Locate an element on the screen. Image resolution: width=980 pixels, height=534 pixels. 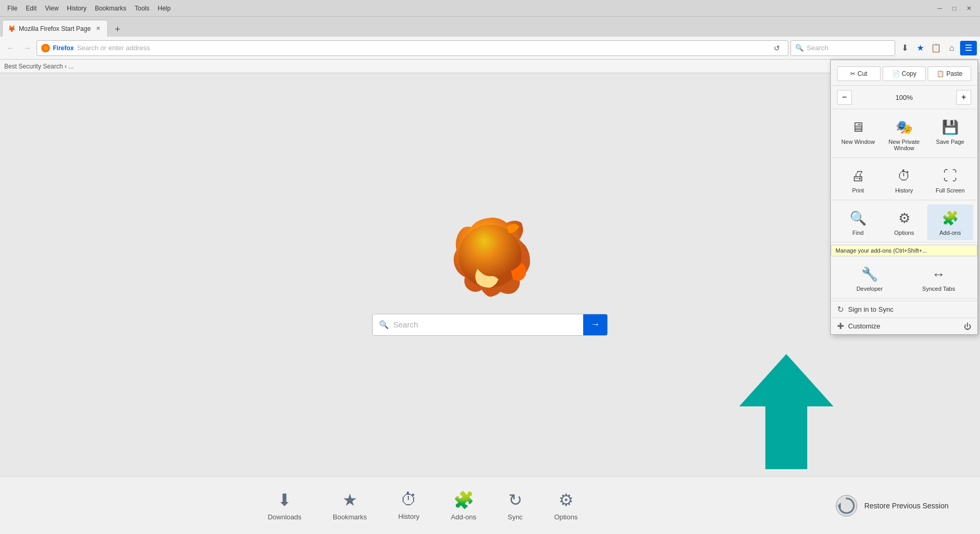
zoom-in-button: + is located at coordinates (964, 97).